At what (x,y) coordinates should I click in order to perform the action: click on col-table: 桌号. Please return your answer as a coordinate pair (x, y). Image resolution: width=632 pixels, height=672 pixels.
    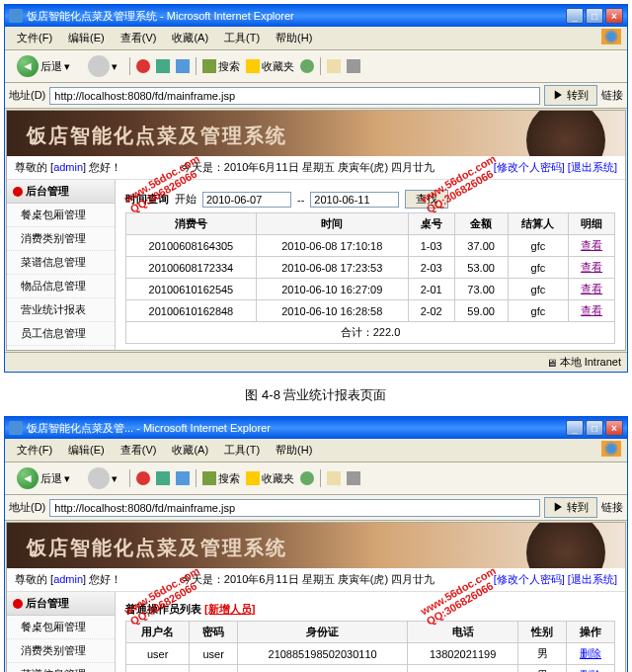
    Looking at the image, I should click on (431, 224).